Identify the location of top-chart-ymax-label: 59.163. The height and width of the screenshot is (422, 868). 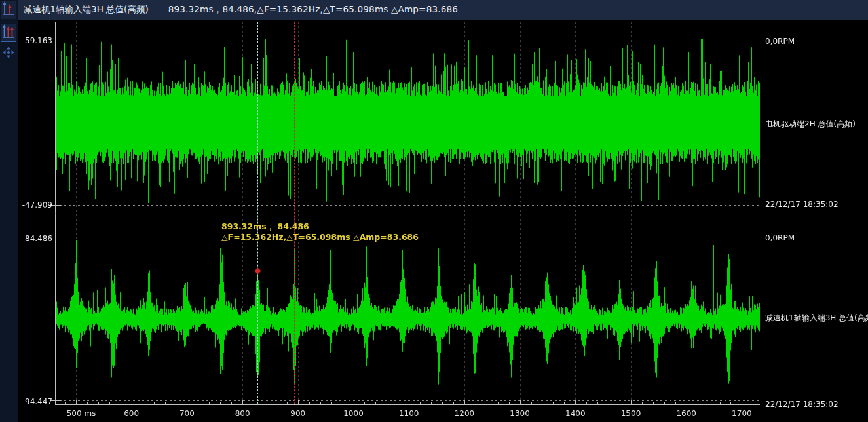
(35, 41).